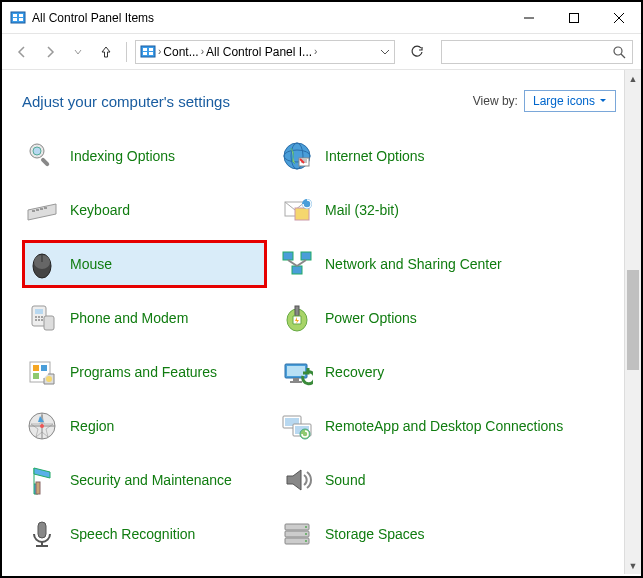 The height and width of the screenshot is (578, 643). I want to click on item-label: Internet Options, so click(375, 156).